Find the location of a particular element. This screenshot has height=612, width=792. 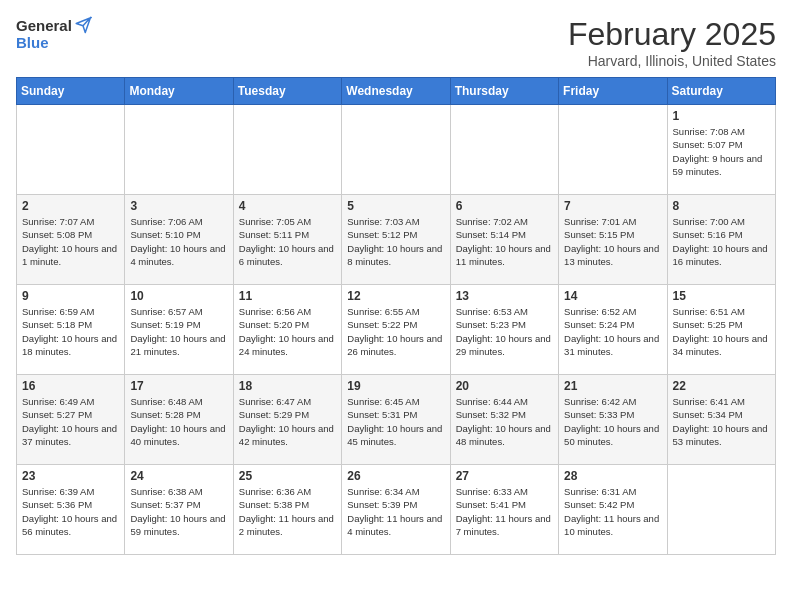

day-number: 22 is located at coordinates (722, 386).